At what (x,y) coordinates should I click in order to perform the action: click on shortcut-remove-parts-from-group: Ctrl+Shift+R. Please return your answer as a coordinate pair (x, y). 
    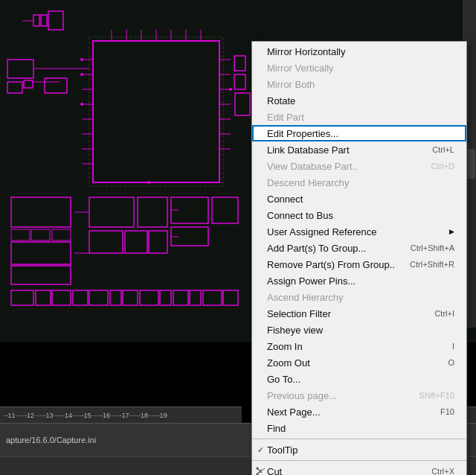
    Looking at the image, I should click on (432, 264).